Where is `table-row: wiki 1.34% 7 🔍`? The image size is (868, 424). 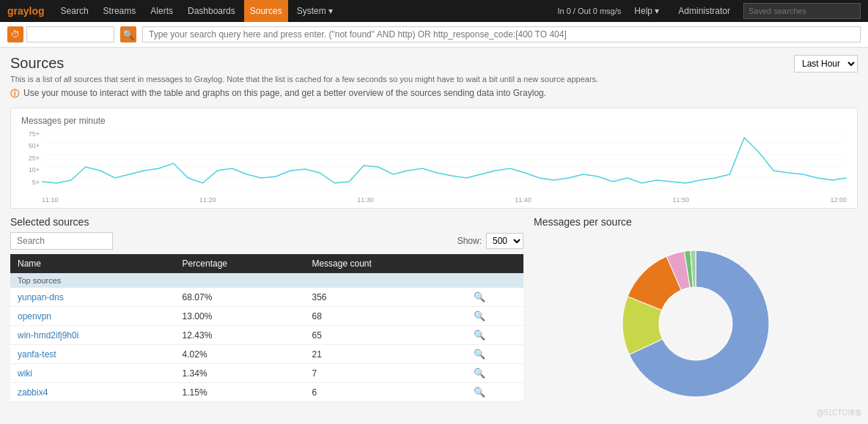 table-row: wiki 1.34% 7 🔍 is located at coordinates (267, 373).